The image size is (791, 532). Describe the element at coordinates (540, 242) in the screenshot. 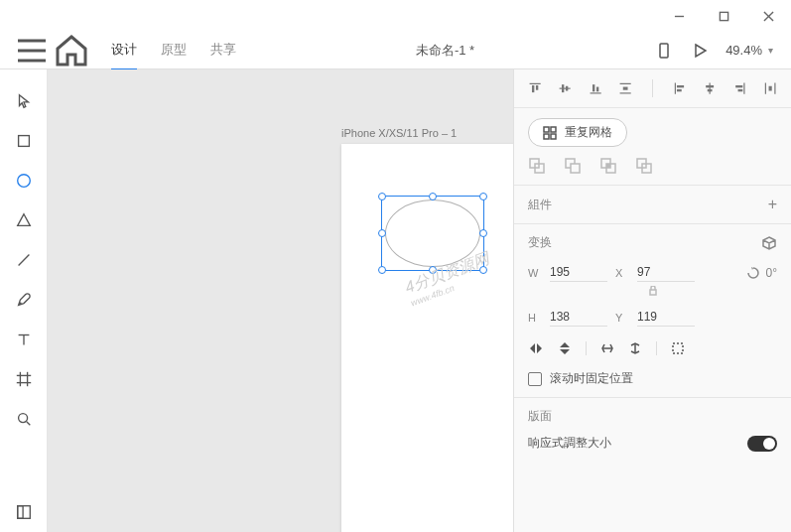

I see `transform-section-label: 变换` at that location.